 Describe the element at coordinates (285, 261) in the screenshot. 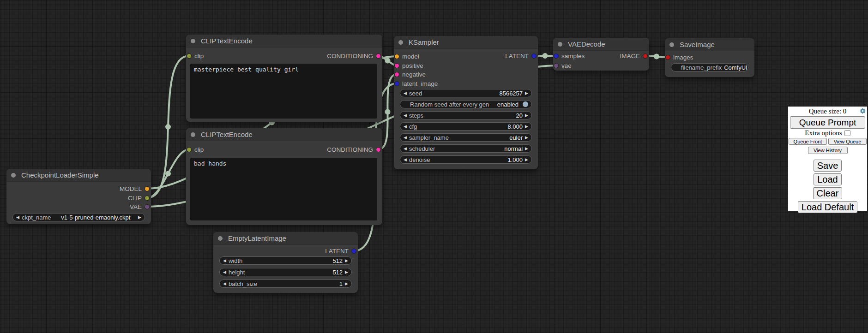

I see `widget-width: ◀ width 512 ▶` at that location.